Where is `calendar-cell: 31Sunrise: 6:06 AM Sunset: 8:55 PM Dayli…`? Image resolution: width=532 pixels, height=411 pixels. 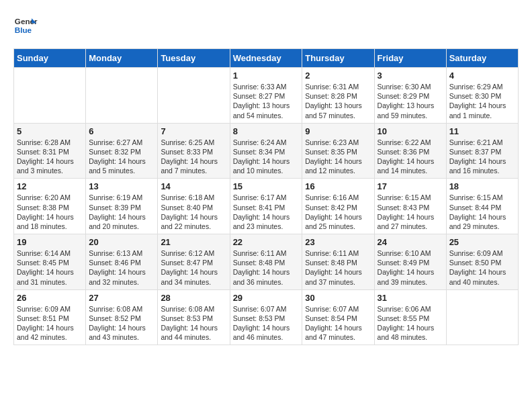
calendar-cell: 31Sunrise: 6:06 AM Sunset: 8:55 PM Dayli… is located at coordinates (410, 317).